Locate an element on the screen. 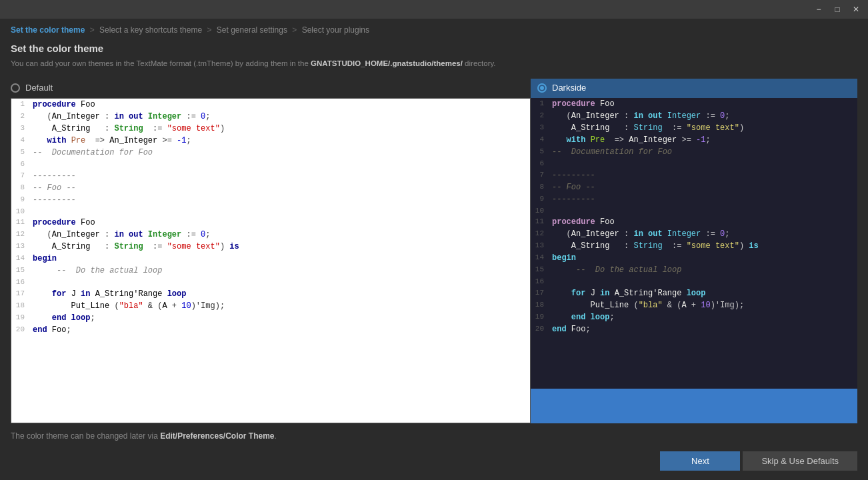 The image size is (868, 480). darkside-label-text: Darkside is located at coordinates (569, 88).